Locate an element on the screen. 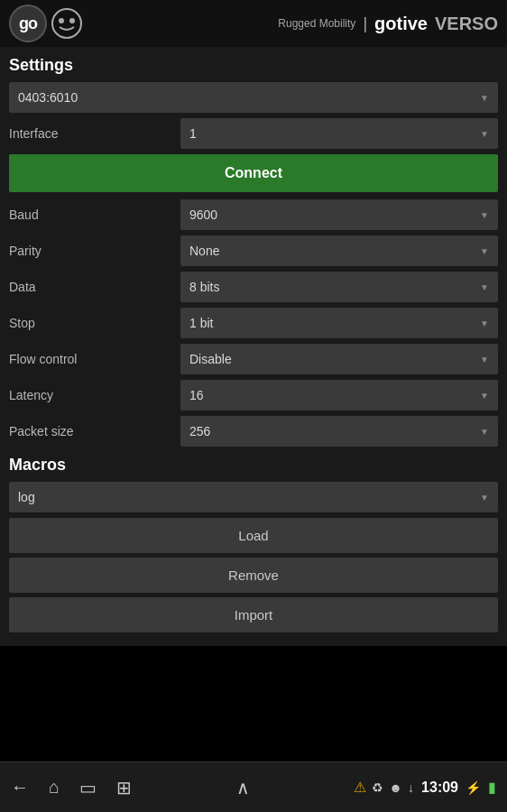 The height and width of the screenshot is (812, 507). android-icon: ☻ is located at coordinates (395, 788).